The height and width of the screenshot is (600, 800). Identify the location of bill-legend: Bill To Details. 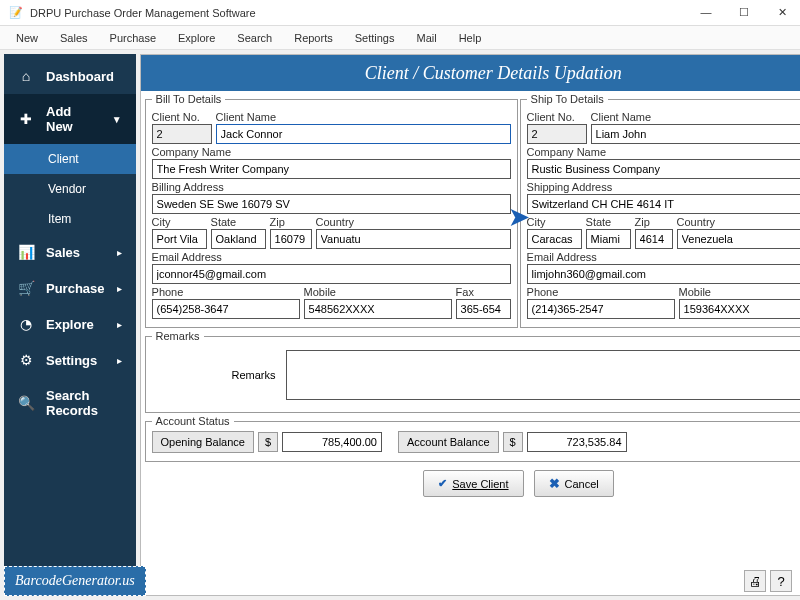
(189, 99).